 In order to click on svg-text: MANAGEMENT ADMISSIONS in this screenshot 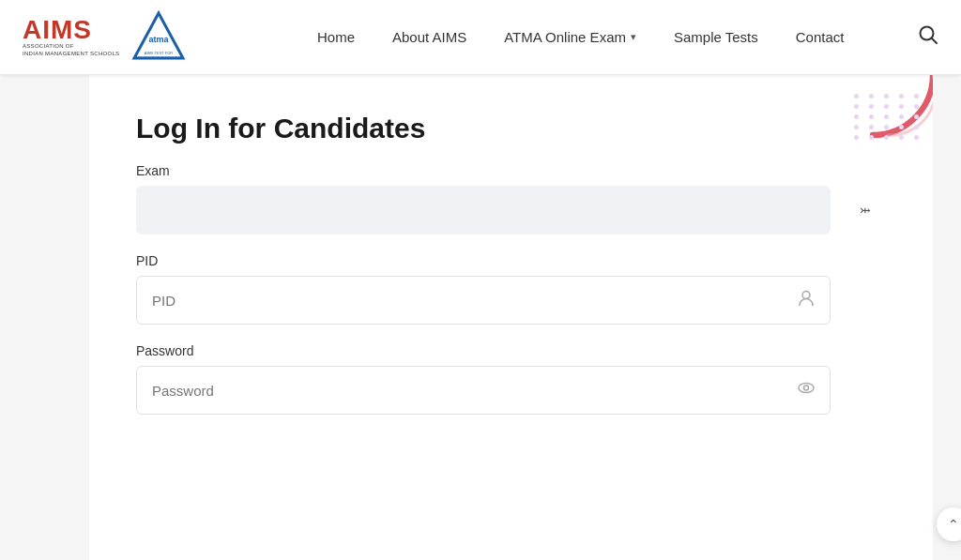, I will do `click(160, 58)`.